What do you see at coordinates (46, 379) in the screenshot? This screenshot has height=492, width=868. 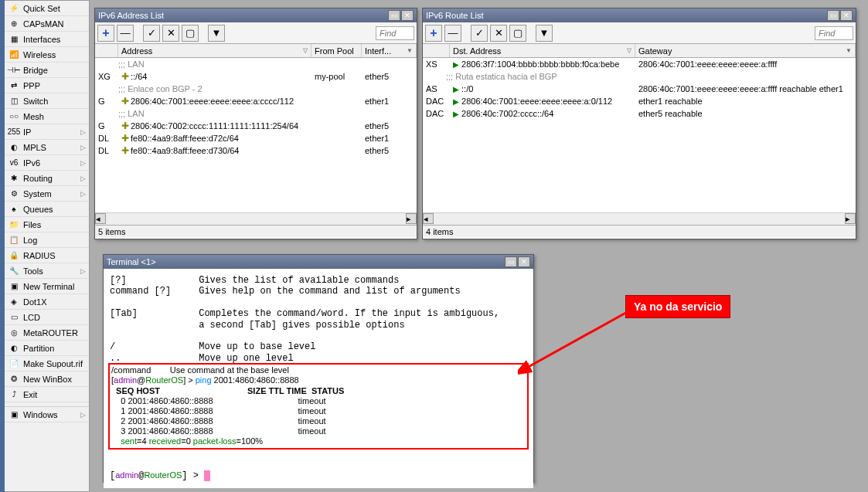 I see `sidebar-item-new-winbox: ❂New WinBox` at bounding box center [46, 379].